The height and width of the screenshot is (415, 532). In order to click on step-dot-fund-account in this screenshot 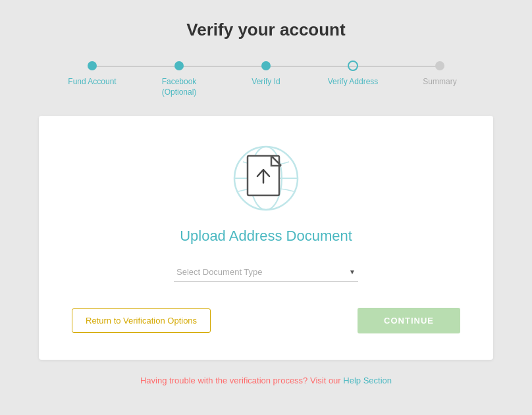, I will do `click(92, 66)`.